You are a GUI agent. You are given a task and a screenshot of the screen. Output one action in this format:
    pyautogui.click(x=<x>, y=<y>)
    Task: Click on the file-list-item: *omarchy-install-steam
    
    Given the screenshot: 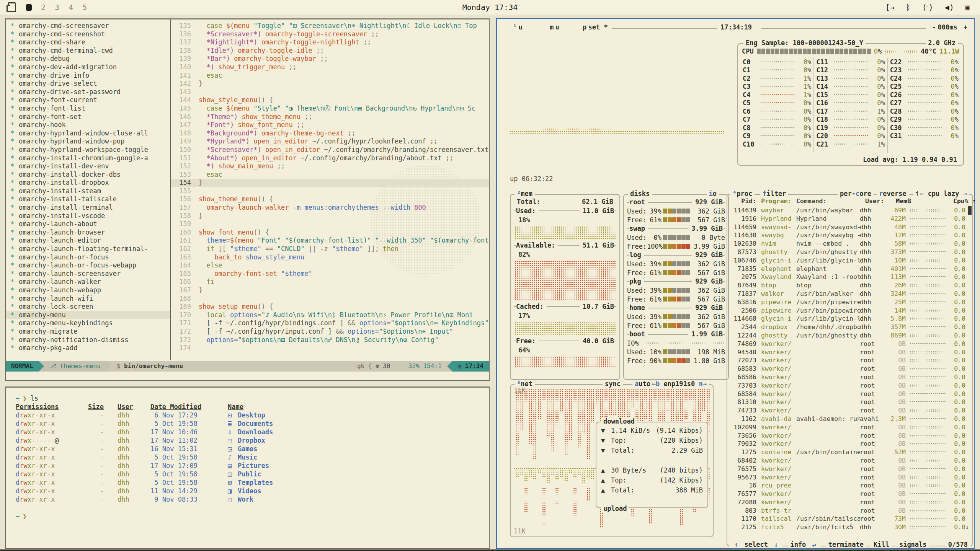 What is the action you would take?
    pyautogui.click(x=88, y=191)
    